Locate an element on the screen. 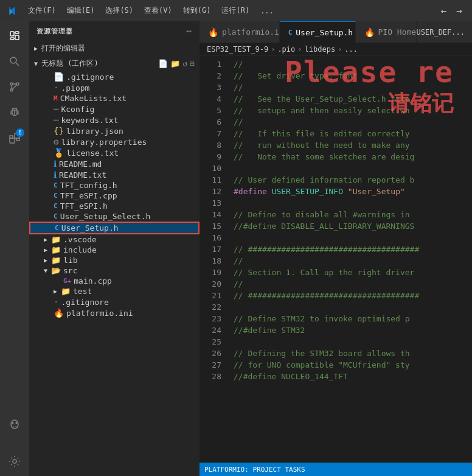 This screenshot has height=476, width=472. filename: Kconfig is located at coordinates (78, 110).